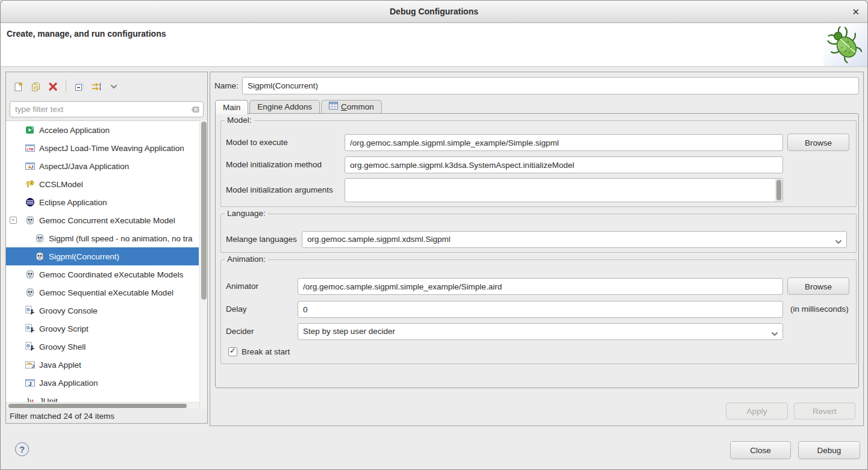 Image resolution: width=868 pixels, height=470 pixels. What do you see at coordinates (240, 120) in the screenshot?
I see `model-group-title: Model:` at bounding box center [240, 120].